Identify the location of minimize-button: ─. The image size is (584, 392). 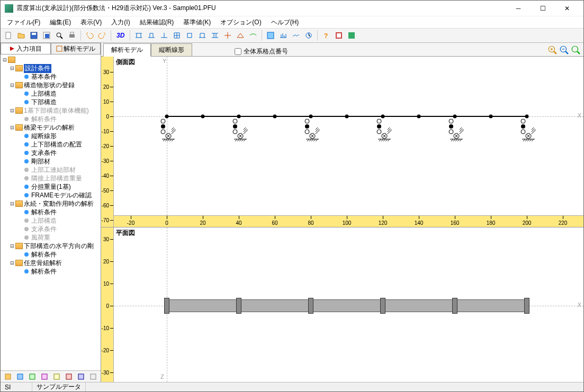
(518, 8).